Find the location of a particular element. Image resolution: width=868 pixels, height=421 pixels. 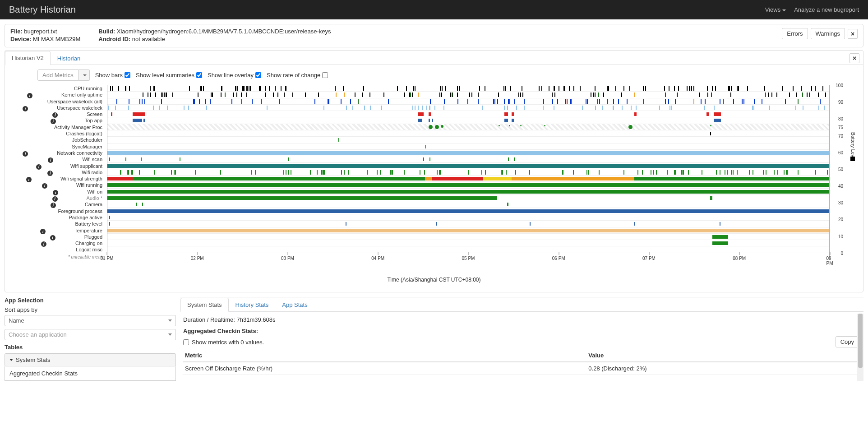

info-panel: File: bugreport.txt Device: MI MAX MMB29… is located at coordinates (434, 36).